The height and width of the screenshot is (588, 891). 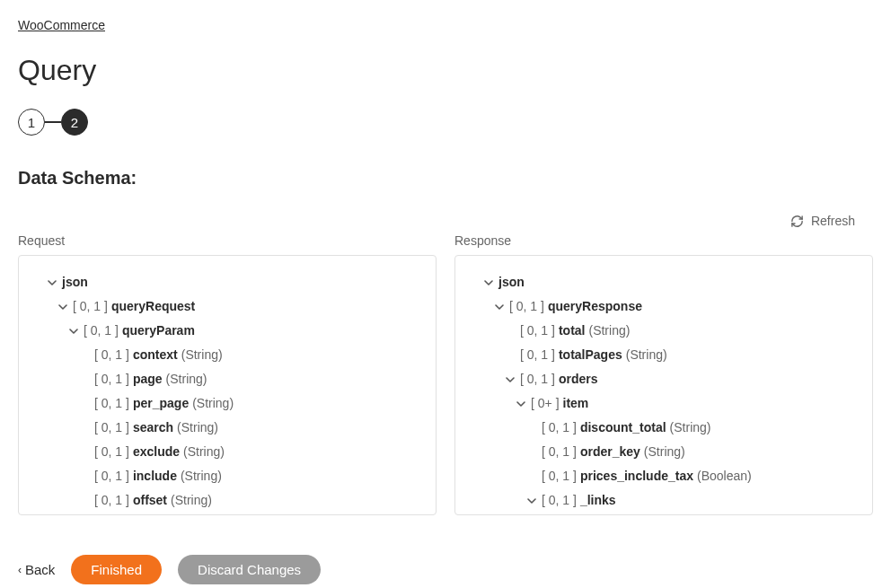 What do you see at coordinates (53, 122) in the screenshot?
I see `step-connector` at bounding box center [53, 122].